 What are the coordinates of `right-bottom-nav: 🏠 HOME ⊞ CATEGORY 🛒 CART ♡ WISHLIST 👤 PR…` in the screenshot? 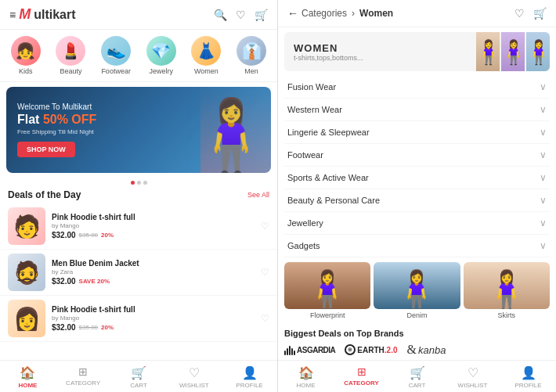 It's located at (417, 376).